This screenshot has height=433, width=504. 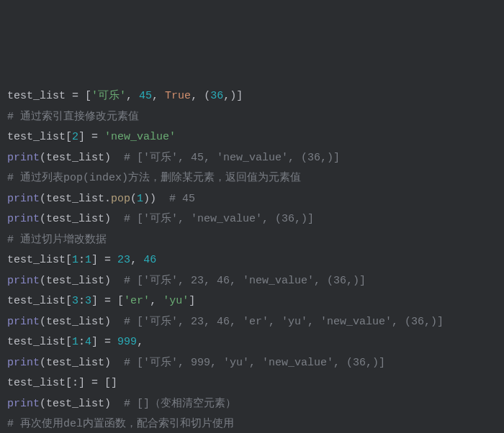 What do you see at coordinates (252, 260) in the screenshot?
I see `code-line: test_list[1:1] = 23, 46` at bounding box center [252, 260].